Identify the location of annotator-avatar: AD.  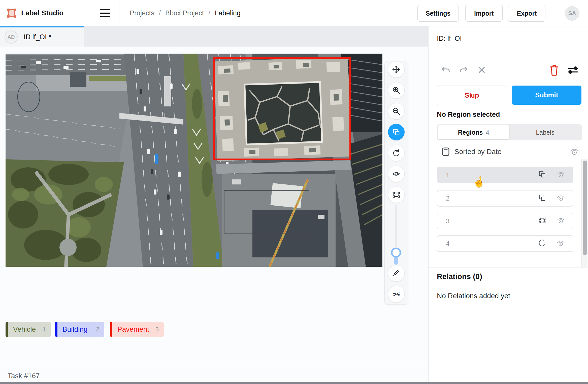
(11, 37).